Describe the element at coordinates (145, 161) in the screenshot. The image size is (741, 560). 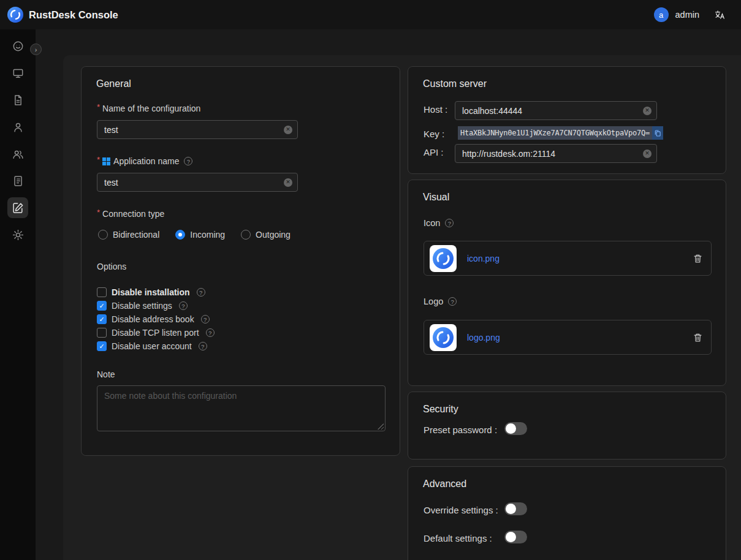
I see `application-name-label: * Application name ?` at that location.